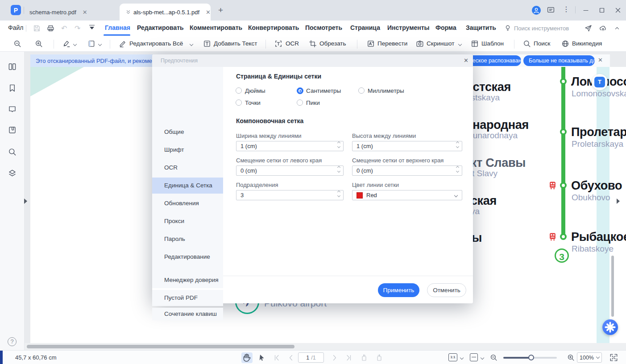  I want to click on zoom-percent-select: 100%, so click(589, 358).